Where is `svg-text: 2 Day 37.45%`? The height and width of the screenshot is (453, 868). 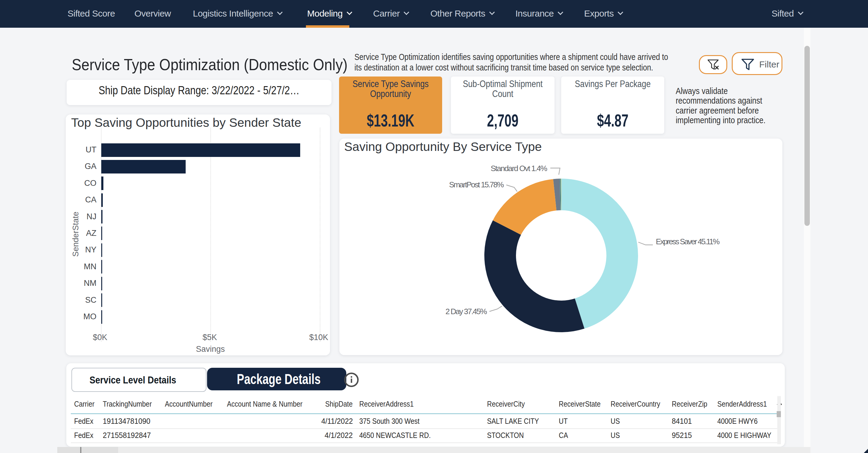
svg-text: 2 Day 37.45% is located at coordinates (466, 311).